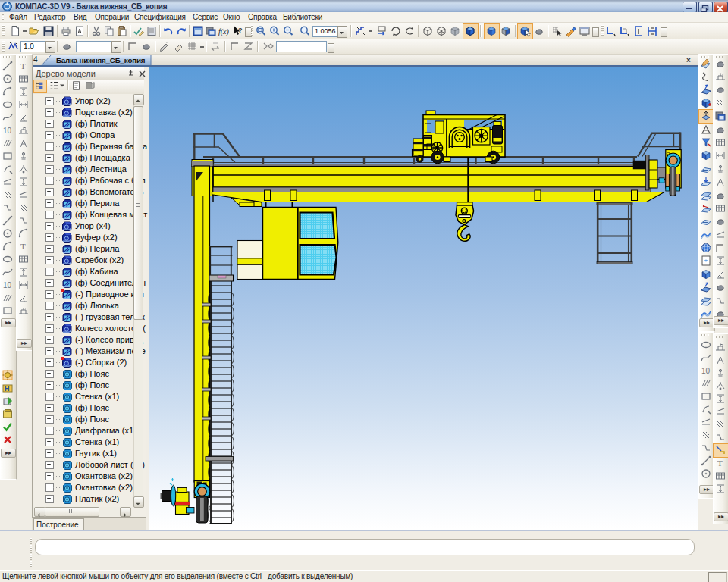 The width and height of the screenshot is (728, 582). Describe the element at coordinates (8, 389) in the screenshot. I see `svg-text: H` at that location.